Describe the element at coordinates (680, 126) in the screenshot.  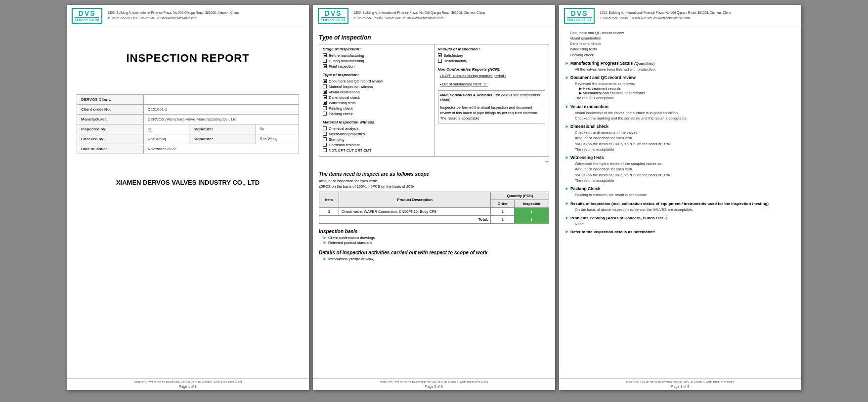
I see `p3-dim-title-row: ➤ Dimensional check` at that location.